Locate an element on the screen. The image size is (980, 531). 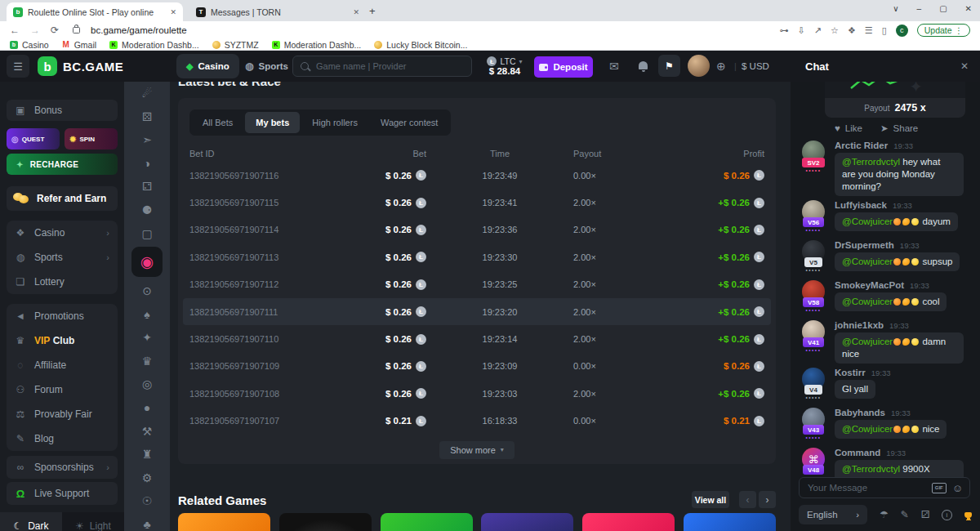
spin-button: ✹ SPIN is located at coordinates (91, 139).